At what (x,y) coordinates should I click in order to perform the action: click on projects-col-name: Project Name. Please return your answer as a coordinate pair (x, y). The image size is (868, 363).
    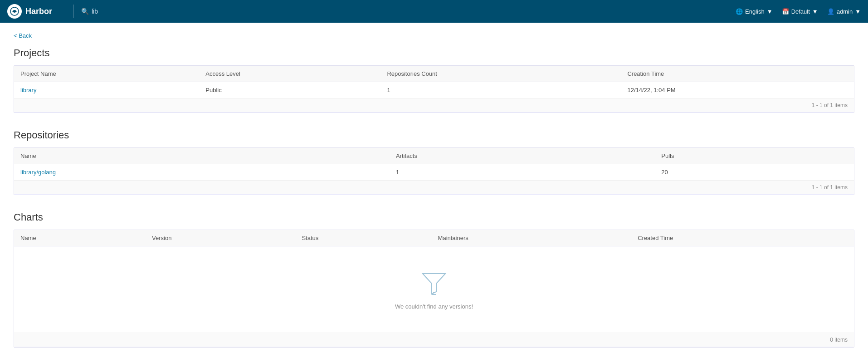
    Looking at the image, I should click on (107, 74).